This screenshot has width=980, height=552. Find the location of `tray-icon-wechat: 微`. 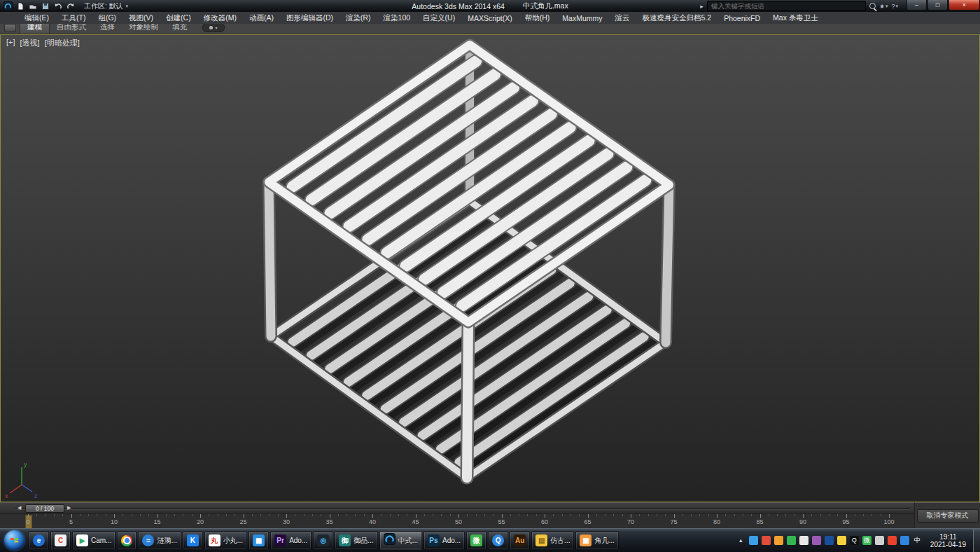

tray-icon-wechat: 微 is located at coordinates (867, 541).